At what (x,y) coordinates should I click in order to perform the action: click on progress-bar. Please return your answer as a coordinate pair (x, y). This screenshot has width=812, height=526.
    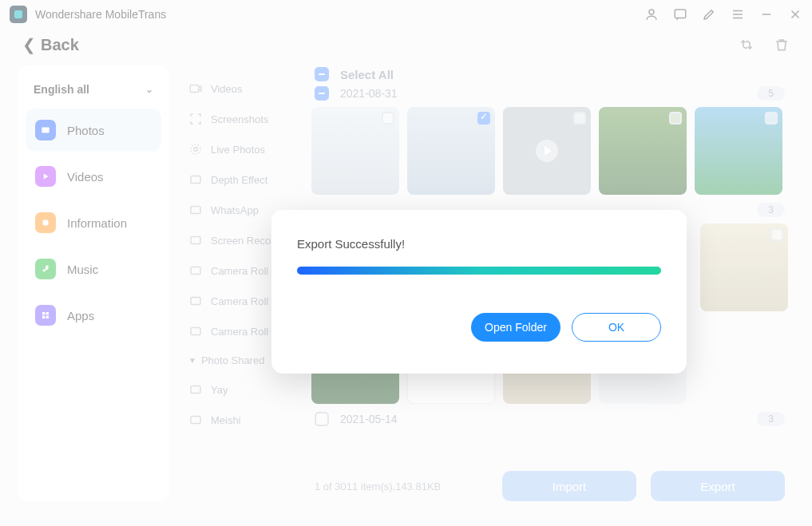
    Looking at the image, I should click on (479, 271).